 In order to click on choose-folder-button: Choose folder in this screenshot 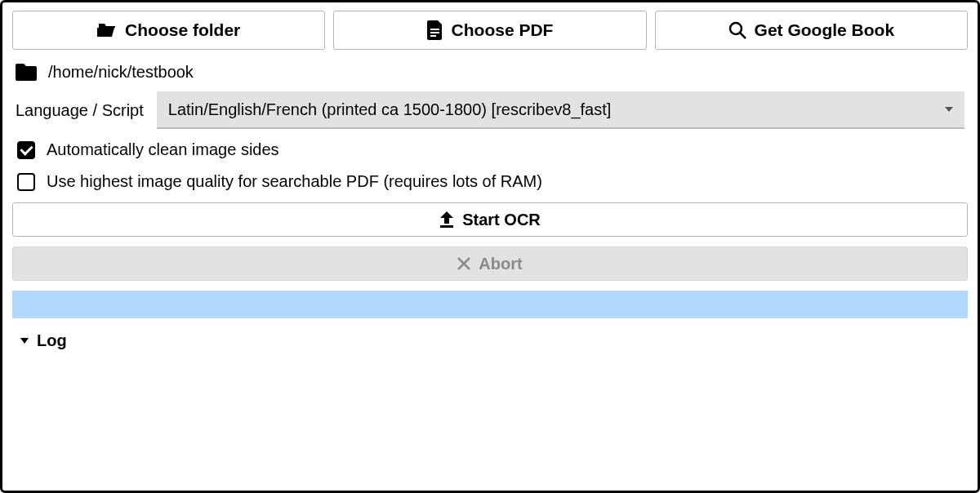, I will do `click(168, 30)`.